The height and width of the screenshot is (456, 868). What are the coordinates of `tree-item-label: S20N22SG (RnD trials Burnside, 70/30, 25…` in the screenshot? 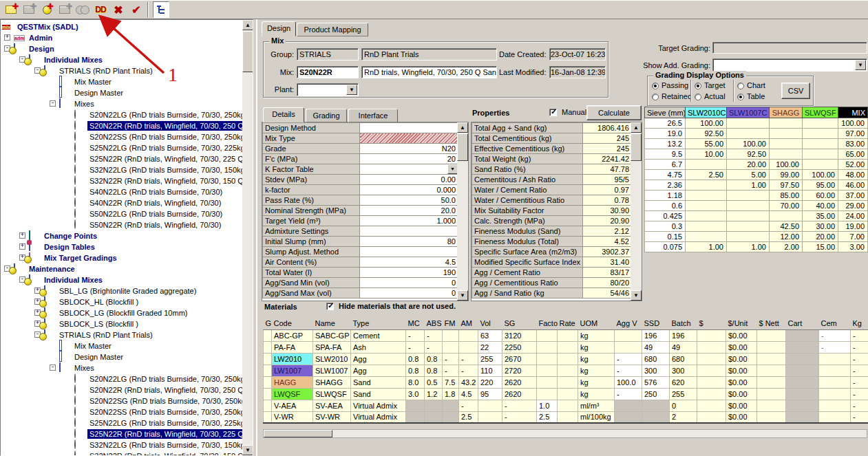 It's located at (171, 401).